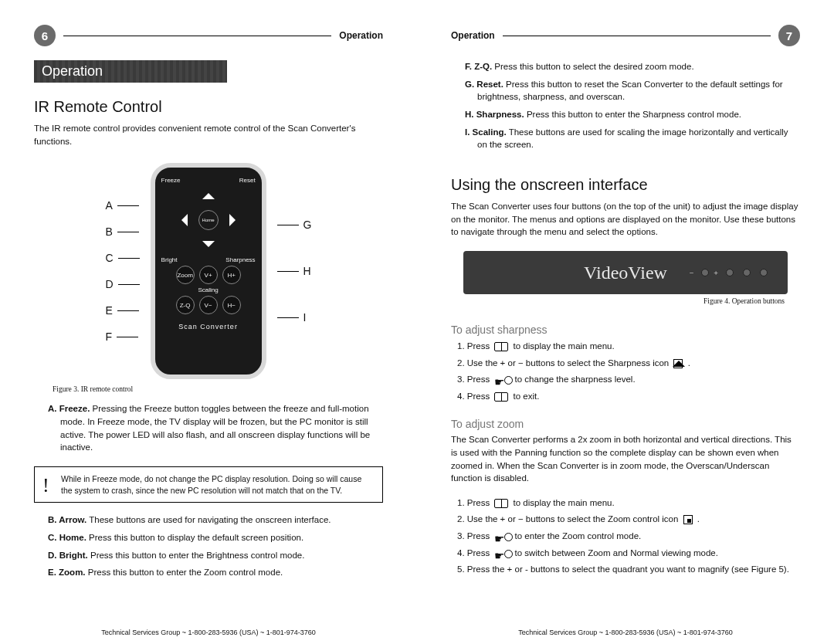 The width and height of the screenshot is (834, 644). Describe the element at coordinates (295, 271) in the screenshot. I see `callouts-right: G H I` at that location.